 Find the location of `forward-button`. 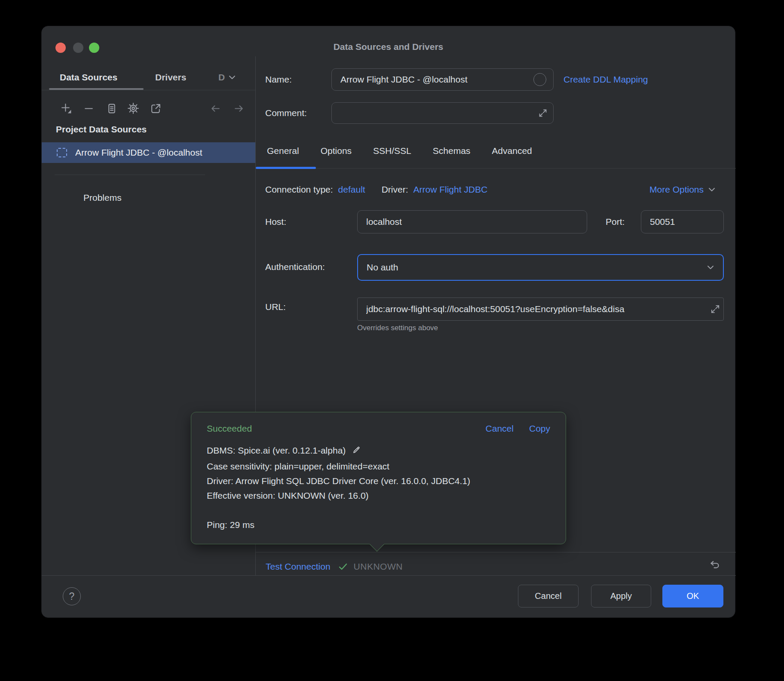

forward-button is located at coordinates (239, 108).